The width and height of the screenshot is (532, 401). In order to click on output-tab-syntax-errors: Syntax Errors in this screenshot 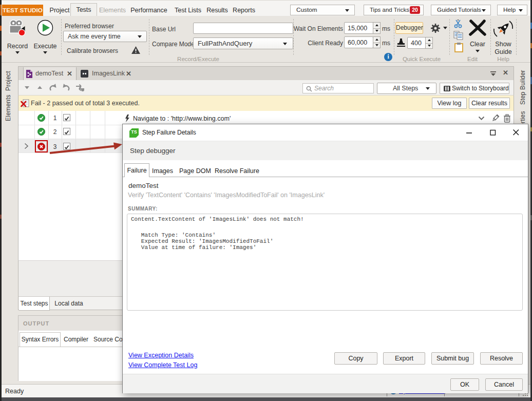, I will do `click(40, 339)`.